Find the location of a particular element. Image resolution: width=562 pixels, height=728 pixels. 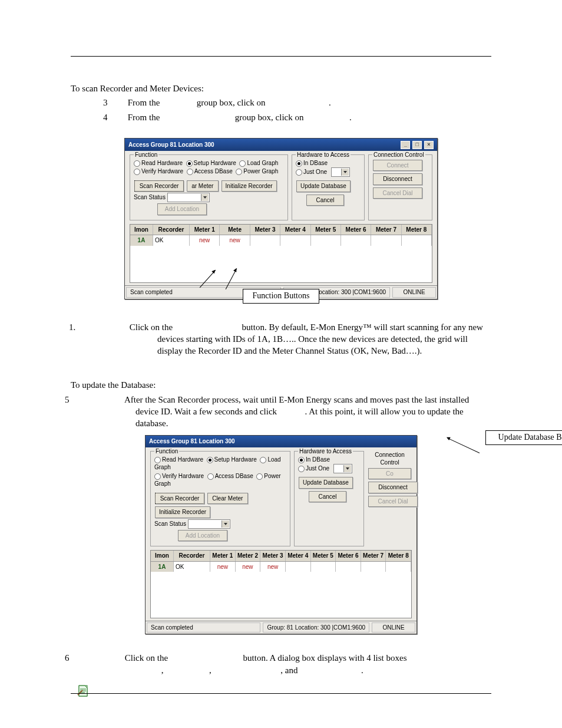

device-grid: Imon Recorder Meter 1 Mete Meter 3 Meter… is located at coordinates (281, 253).